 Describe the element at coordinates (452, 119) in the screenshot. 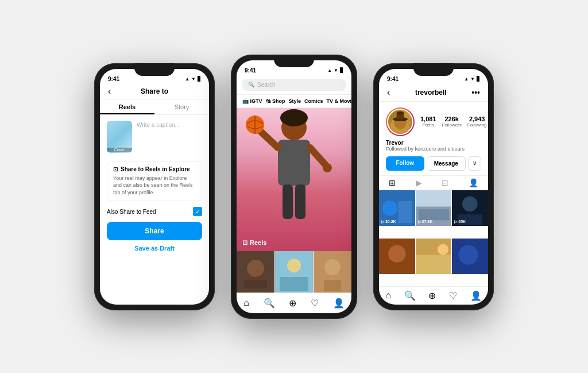

I see `followers-count: 226k` at that location.